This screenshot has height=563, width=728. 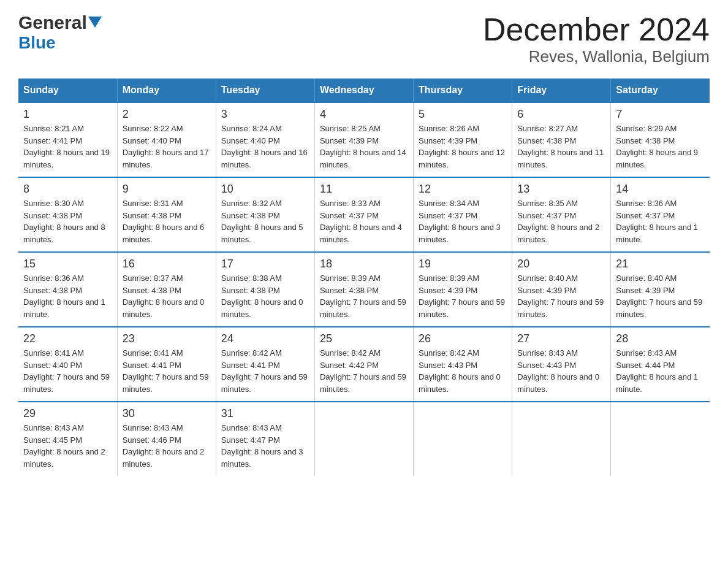 What do you see at coordinates (53, 23) in the screenshot?
I see `logo-general: General` at bounding box center [53, 23].